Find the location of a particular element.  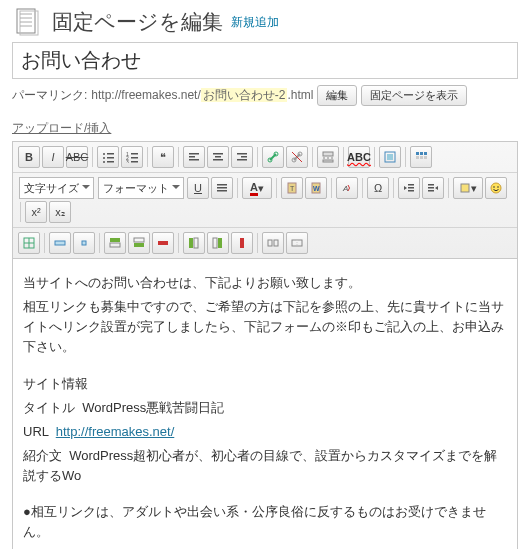

backcolor-button: ▾ is located at coordinates (468, 188).